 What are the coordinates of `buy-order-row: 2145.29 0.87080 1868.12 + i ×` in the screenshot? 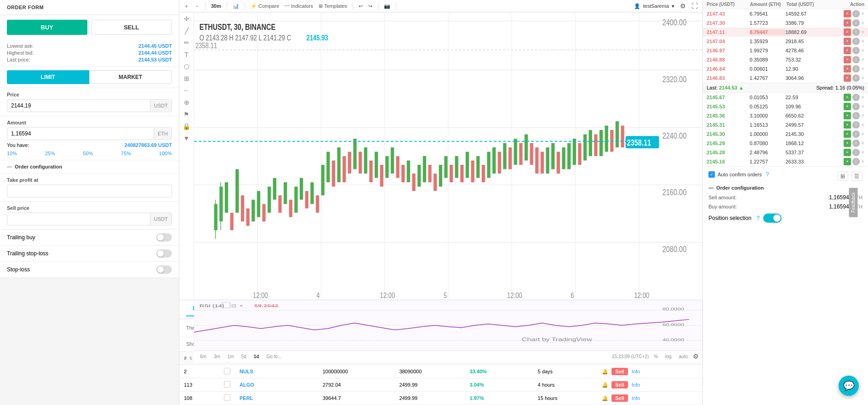 It's located at (785, 143).